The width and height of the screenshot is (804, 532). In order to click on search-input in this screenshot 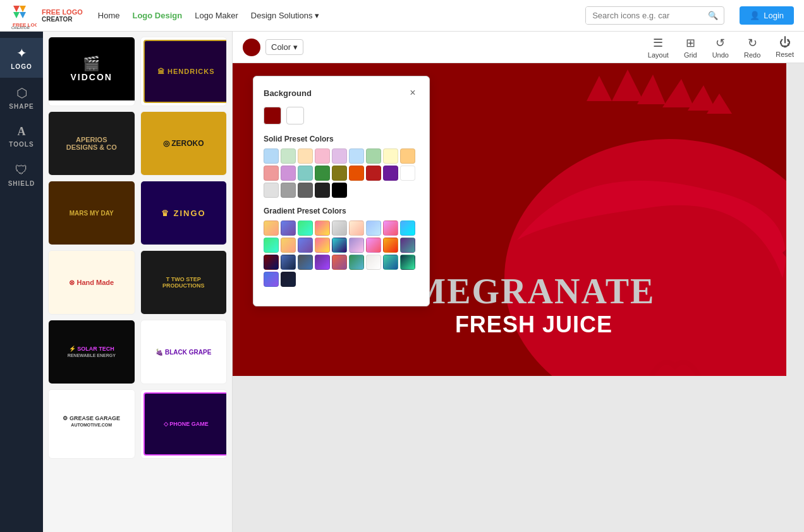, I will do `click(645, 15)`.